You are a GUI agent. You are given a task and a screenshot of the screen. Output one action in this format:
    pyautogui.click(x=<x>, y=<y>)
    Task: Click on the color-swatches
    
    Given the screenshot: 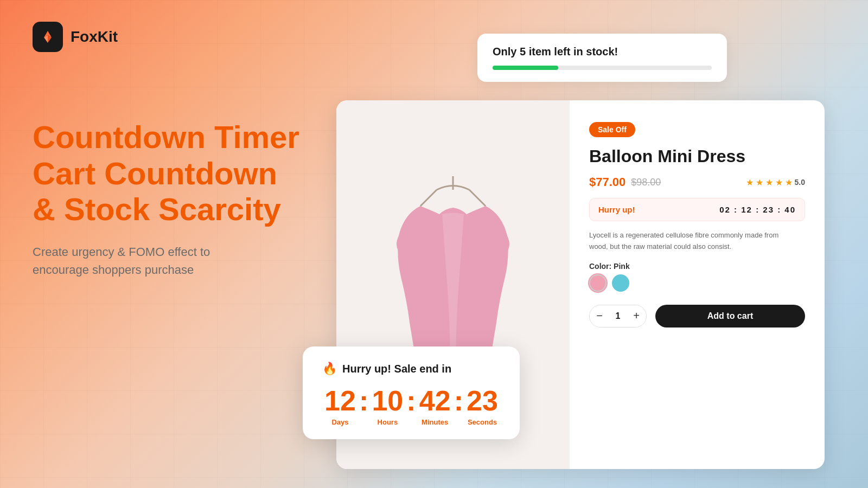 What is the action you would take?
    pyautogui.click(x=697, y=283)
    